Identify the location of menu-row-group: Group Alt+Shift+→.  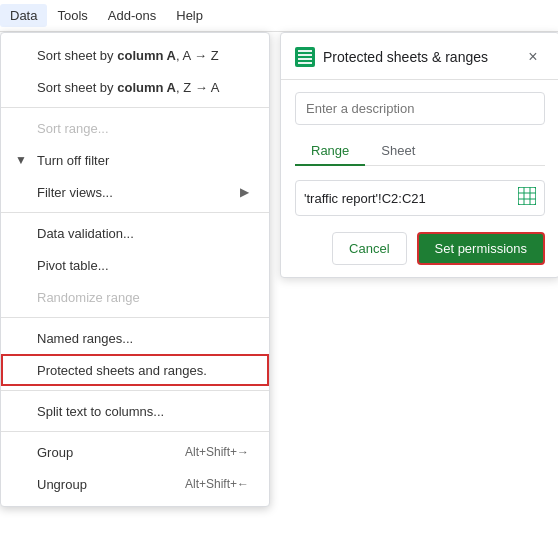
(135, 452).